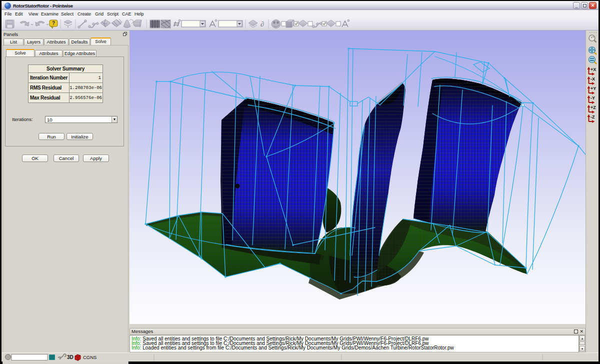 The image size is (600, 364). Describe the element at coordinates (593, 88) in the screenshot. I see `svg-text: +Y` at that location.